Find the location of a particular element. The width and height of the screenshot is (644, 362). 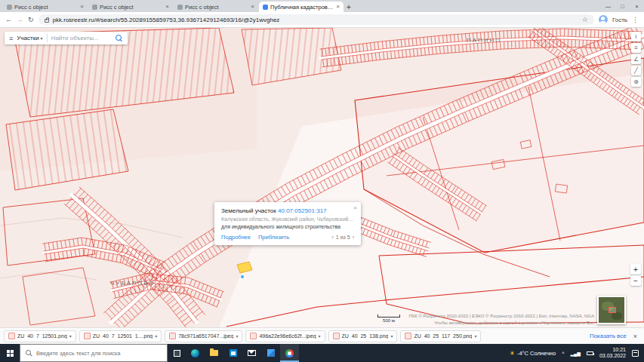

zoom-out-button: − is located at coordinates (636, 281).